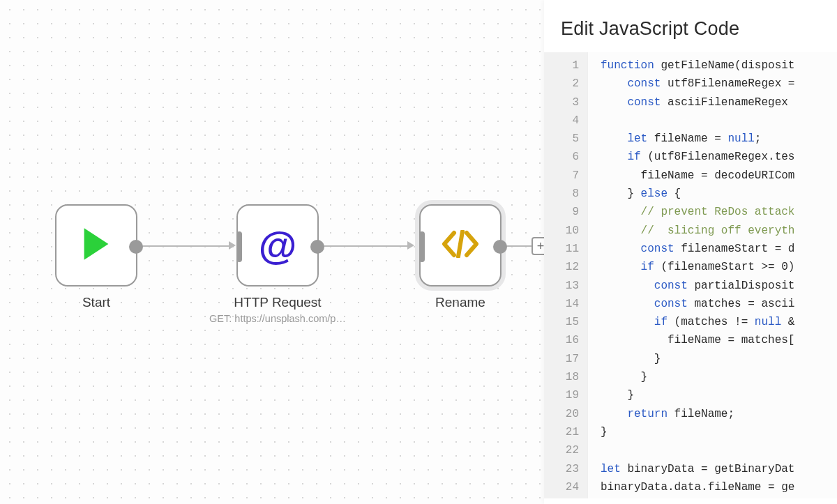 Image resolution: width=837 pixels, height=504 pixels. I want to click on line-gutter: 123456789101112131415161718192021222324, so click(566, 275).